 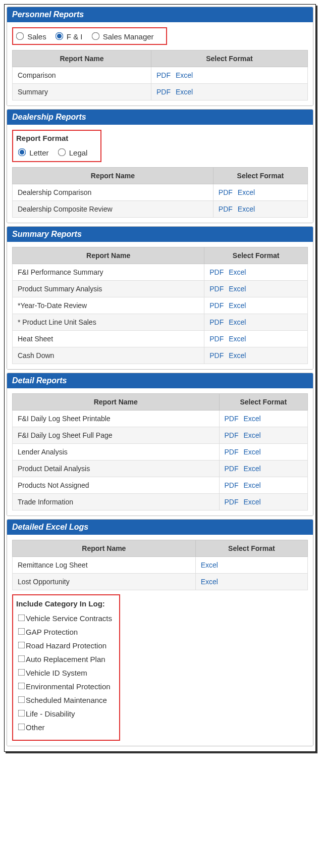 What do you see at coordinates (32, 152) in the screenshot?
I see `dealership-radio-0: Letter` at bounding box center [32, 152].